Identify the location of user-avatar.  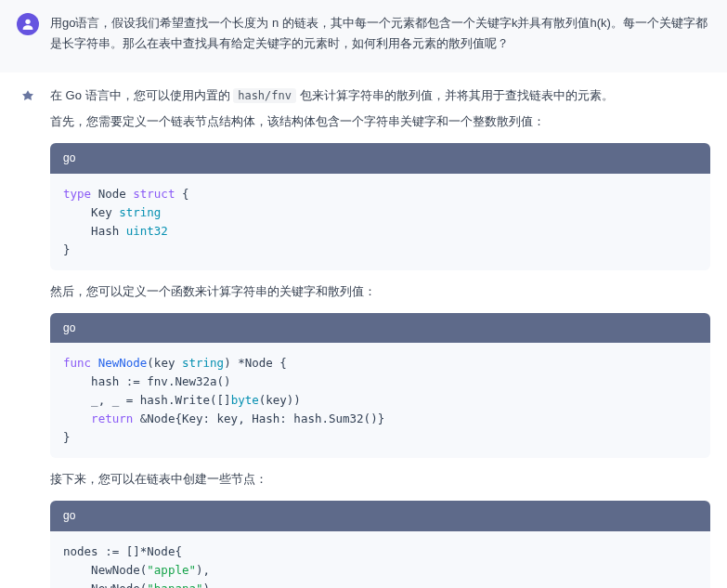
(28, 24).